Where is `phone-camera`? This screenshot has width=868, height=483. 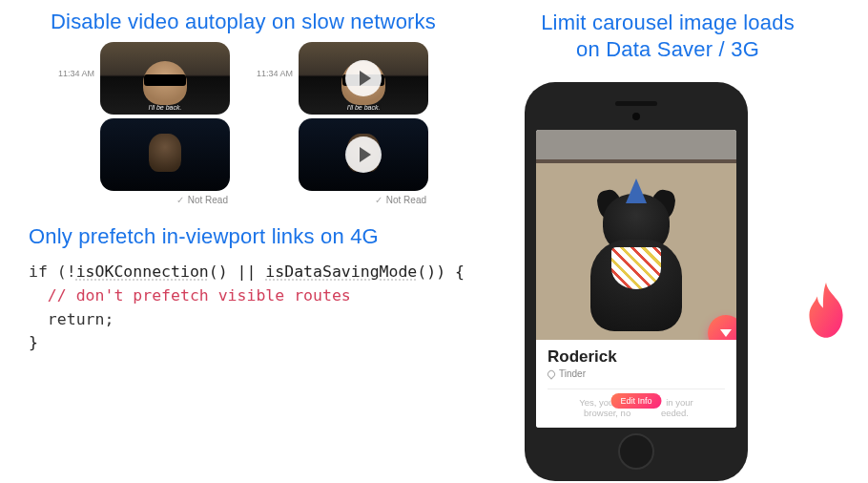
phone-camera is located at coordinates (636, 116).